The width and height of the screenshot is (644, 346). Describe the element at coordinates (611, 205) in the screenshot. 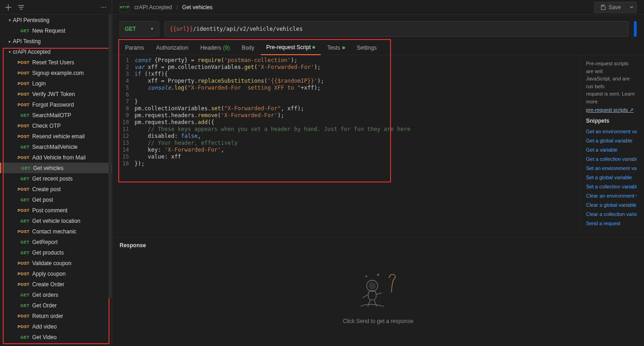

I see `snippet-clear-a-global-variable: Clear a global variable` at that location.